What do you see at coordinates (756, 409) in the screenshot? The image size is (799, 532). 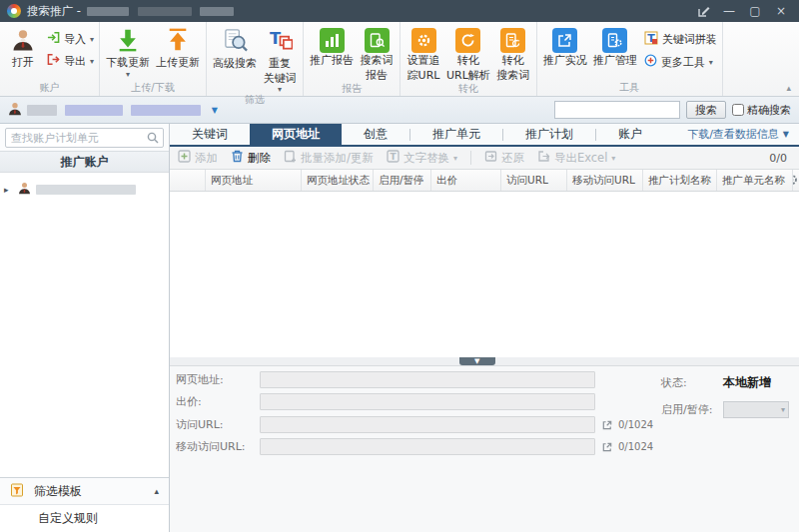 I see `enable-pause-select: ▾` at bounding box center [756, 409].